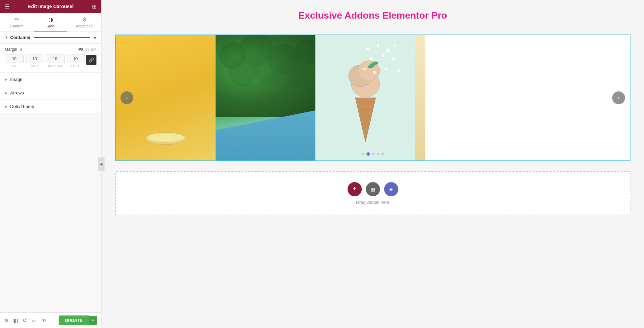  I want to click on bowl-svg, so click(166, 133).